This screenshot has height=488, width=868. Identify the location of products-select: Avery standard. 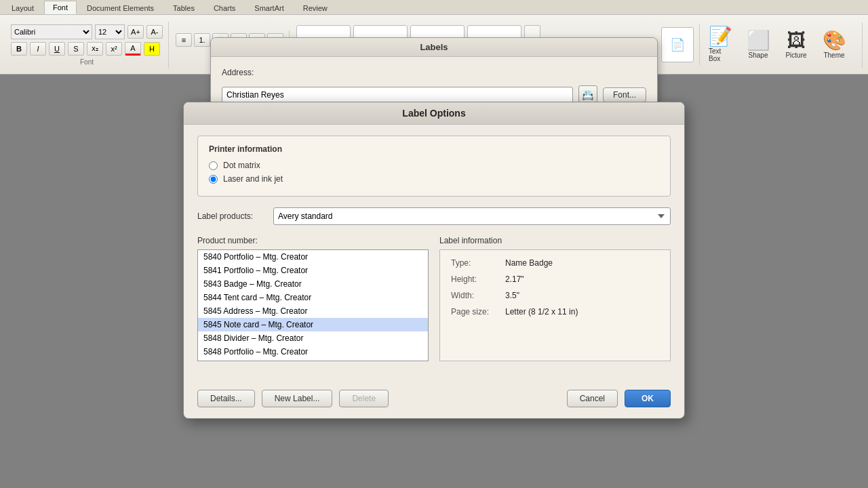
(472, 216).